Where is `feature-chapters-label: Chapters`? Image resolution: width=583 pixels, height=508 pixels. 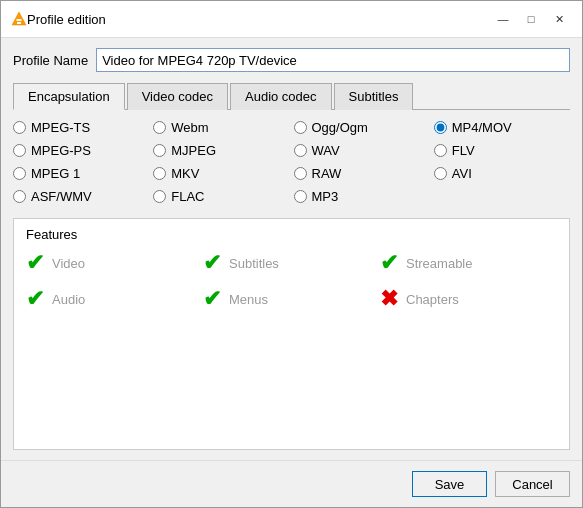
feature-chapters-label: Chapters is located at coordinates (432, 300).